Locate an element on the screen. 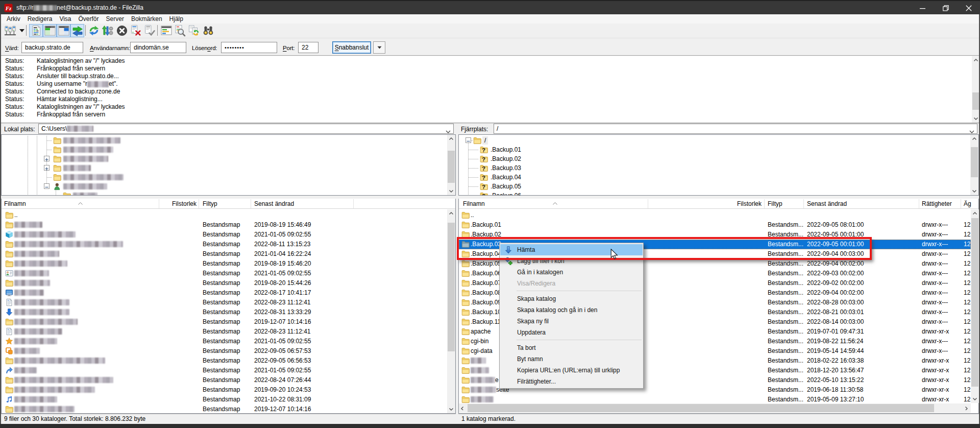 The image size is (980, 428). file-row: Bestandsmap2022-08-31 13:33:29 is located at coordinates (224, 313).